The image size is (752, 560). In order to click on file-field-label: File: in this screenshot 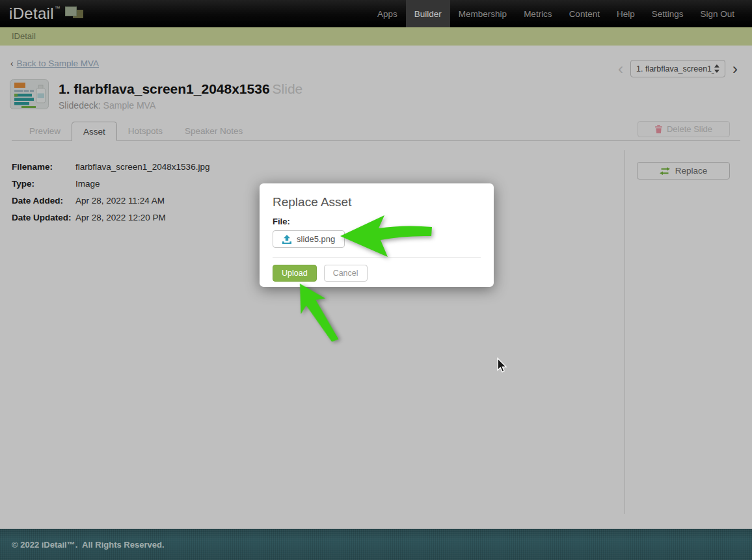, I will do `click(377, 221)`.